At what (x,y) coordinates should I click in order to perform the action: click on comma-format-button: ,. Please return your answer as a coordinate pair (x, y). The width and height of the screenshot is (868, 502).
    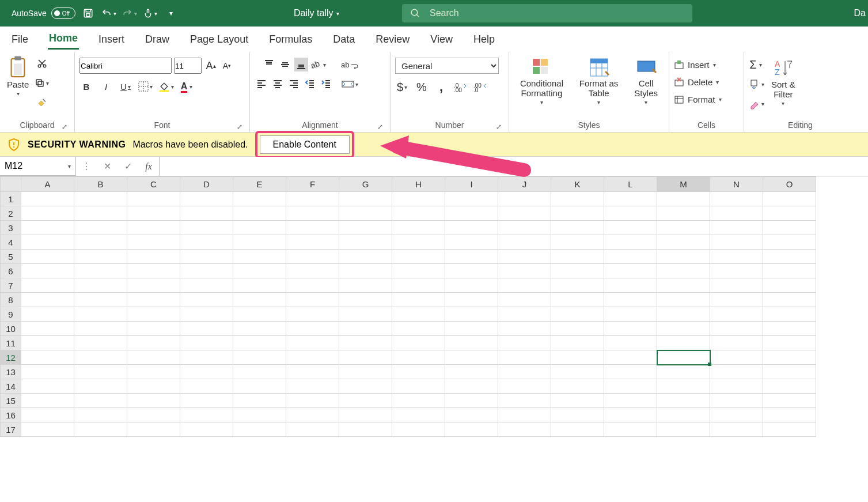
    Looking at the image, I should click on (441, 87).